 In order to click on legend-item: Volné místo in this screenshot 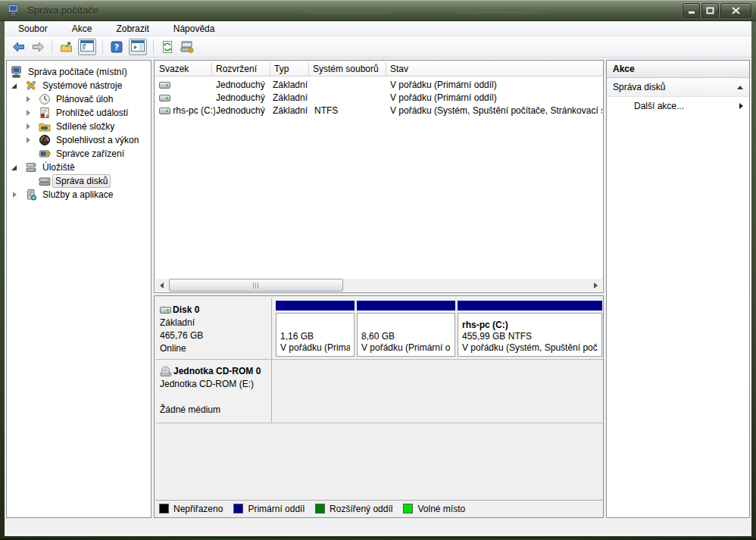, I will do `click(434, 509)`.